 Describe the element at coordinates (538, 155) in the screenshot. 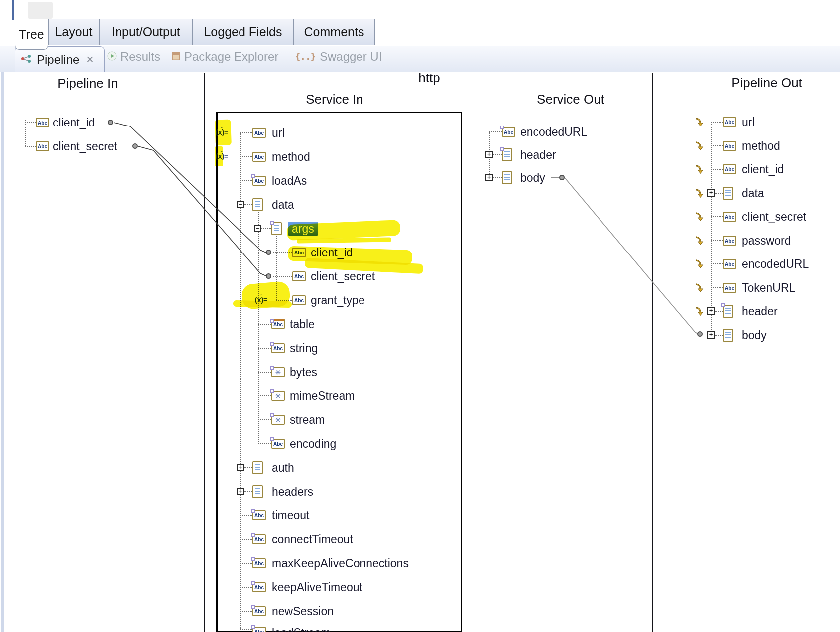

I see `tree-item-header: header` at that location.